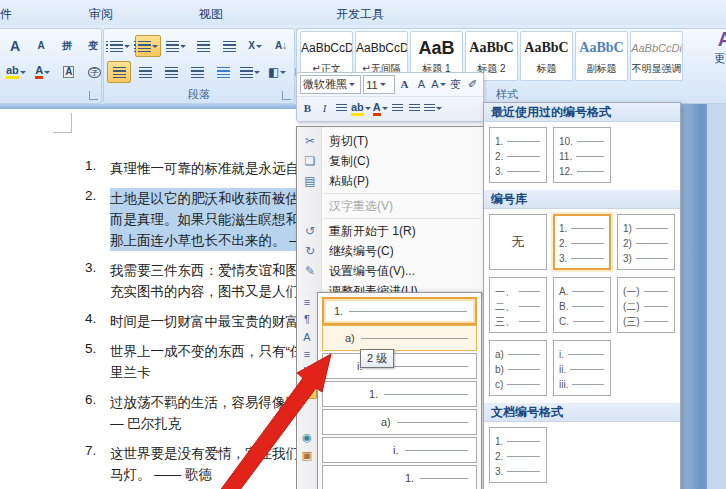  What do you see at coordinates (602, 56) in the screenshot?
I see `style-6: AaBbC副标题` at bounding box center [602, 56].